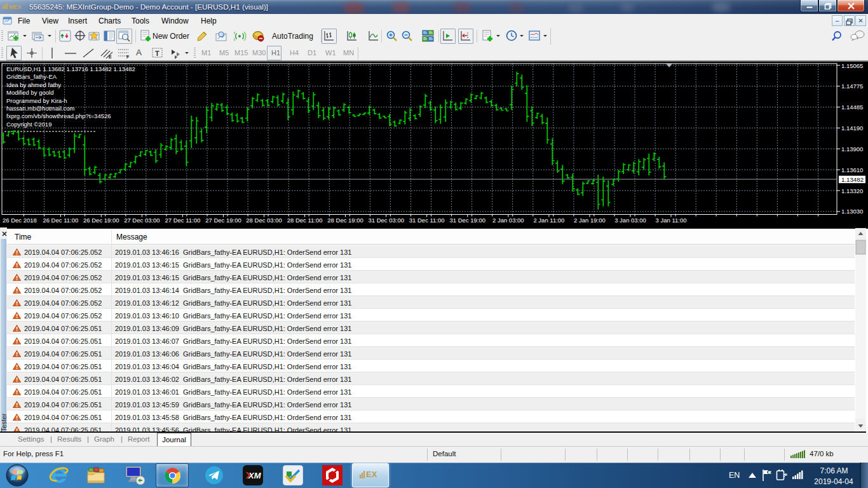 The image size is (868, 488). Describe the element at coordinates (182, 220) in the screenshot. I see `svg-text: 27 Dec 11:00` at that location.